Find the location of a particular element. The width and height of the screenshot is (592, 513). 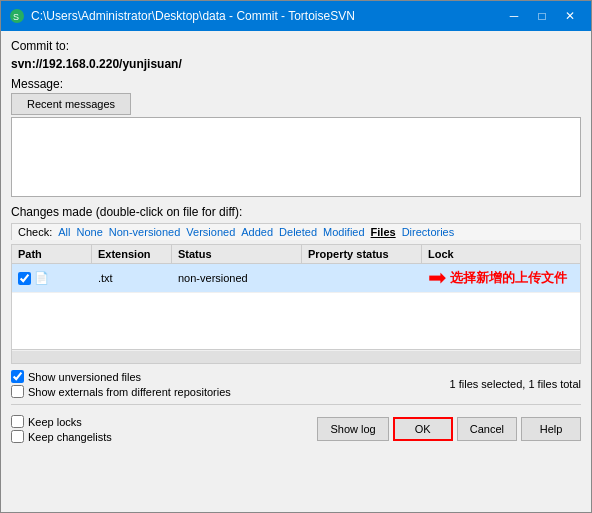

table-header: Path Extension Status Property status Lo… is located at coordinates (296, 254).